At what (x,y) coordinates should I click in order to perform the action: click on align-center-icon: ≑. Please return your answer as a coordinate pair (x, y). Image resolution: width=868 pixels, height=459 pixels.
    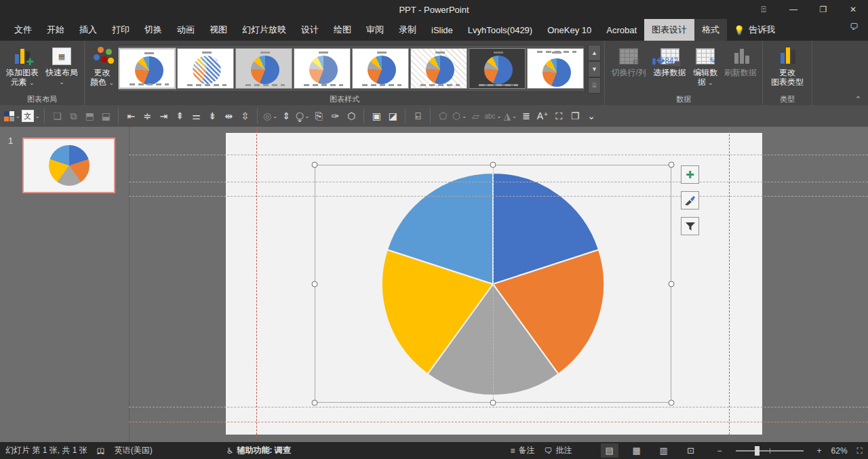
    Looking at the image, I should click on (147, 116).